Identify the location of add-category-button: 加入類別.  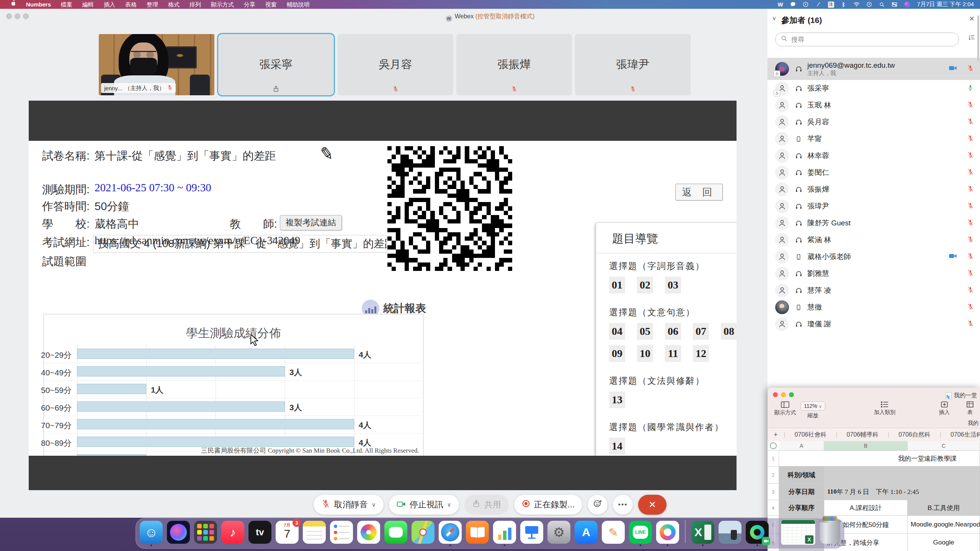
(885, 409).